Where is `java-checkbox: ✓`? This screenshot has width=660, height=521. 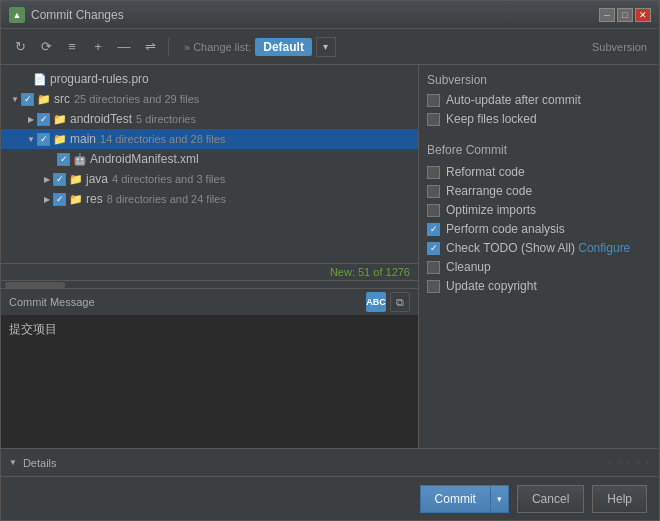 java-checkbox: ✓ is located at coordinates (60, 180).